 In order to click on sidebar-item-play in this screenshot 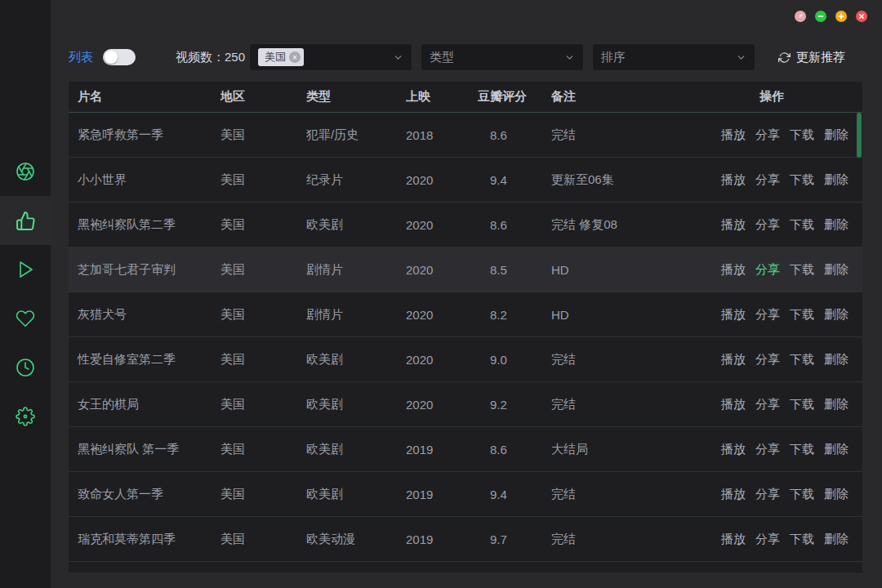, I will do `click(25, 270)`.